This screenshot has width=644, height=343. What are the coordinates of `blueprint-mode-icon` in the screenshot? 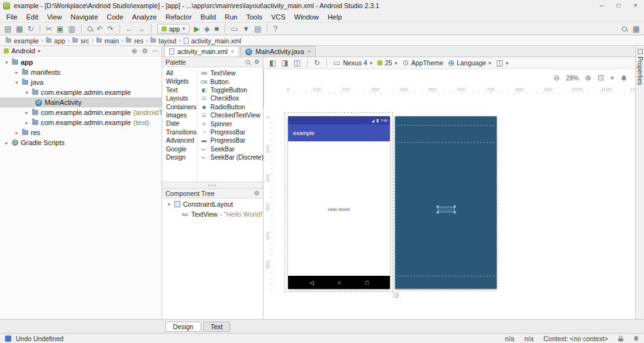 It's located at (284, 63).